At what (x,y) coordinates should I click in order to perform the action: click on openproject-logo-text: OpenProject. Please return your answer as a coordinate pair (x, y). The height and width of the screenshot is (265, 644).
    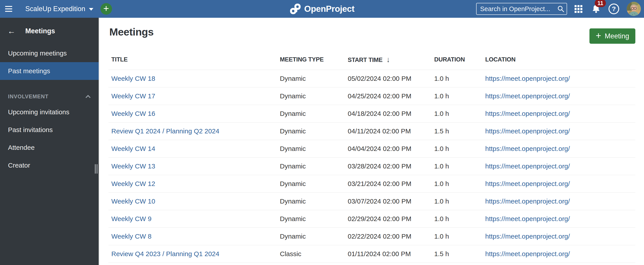
    Looking at the image, I should click on (330, 9).